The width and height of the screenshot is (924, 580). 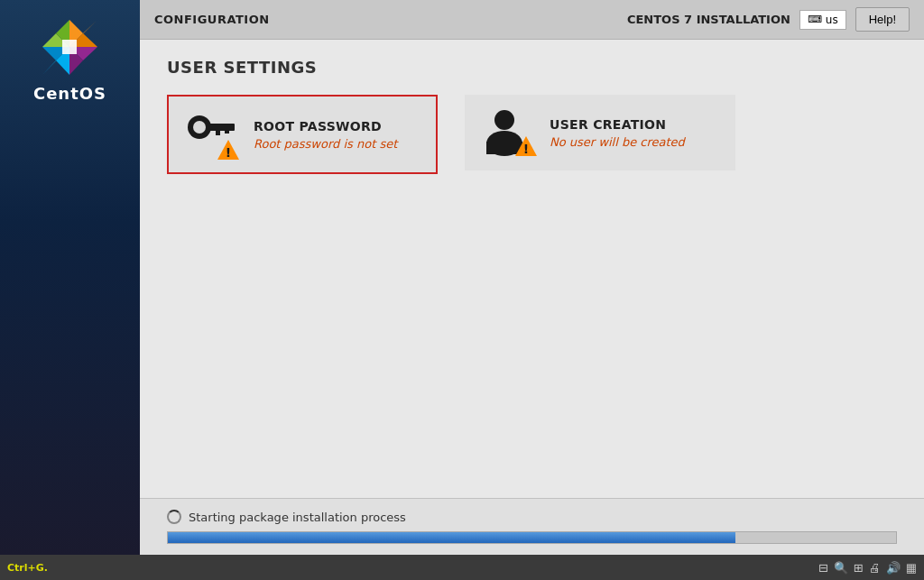 I want to click on statusbar: Ctrl+G. ⊟ 🔍 ⊞ 🖨 🔊 ▦, so click(x=462, y=567).